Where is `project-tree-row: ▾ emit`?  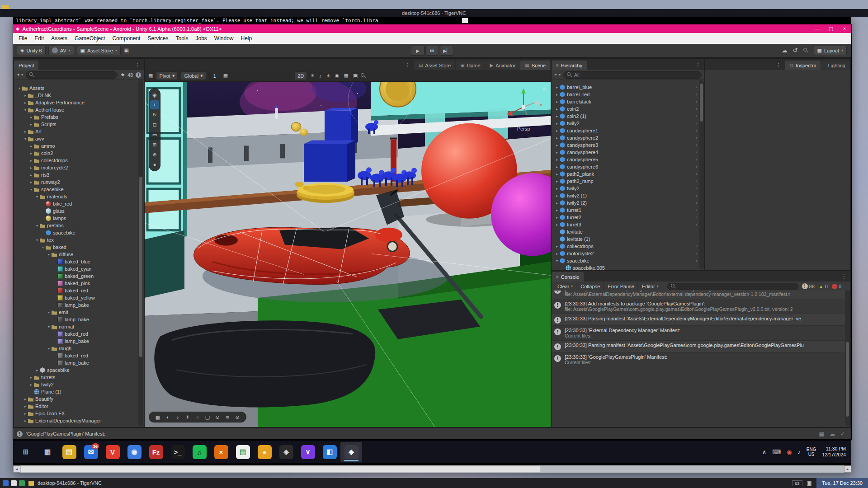
project-tree-row: ▾ emit is located at coordinates (76, 312).